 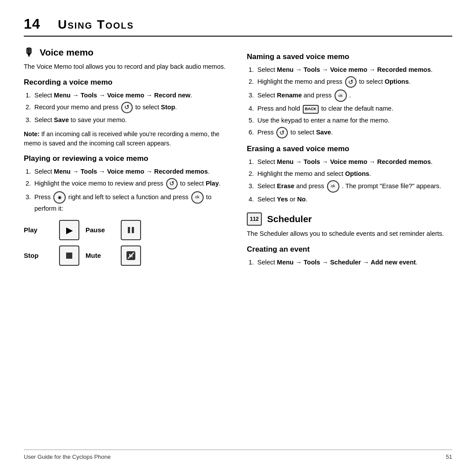 I want to click on pause-label: Pause, so click(x=103, y=230).